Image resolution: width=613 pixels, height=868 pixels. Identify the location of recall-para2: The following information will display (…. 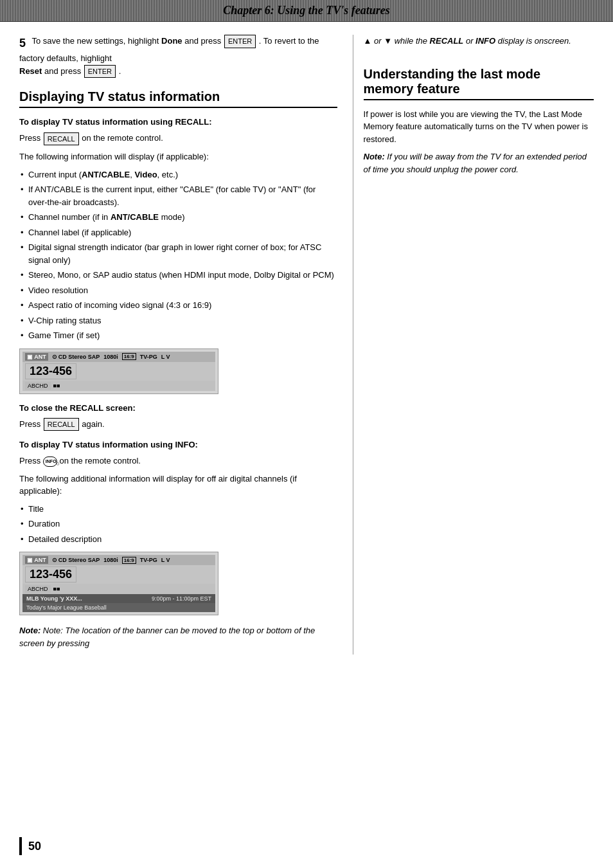
(179, 157).